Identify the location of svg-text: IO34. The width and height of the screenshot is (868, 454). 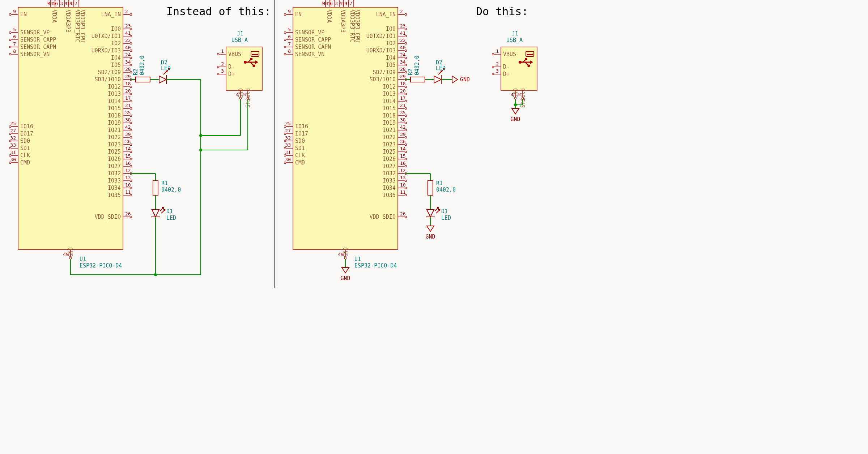
(389, 188).